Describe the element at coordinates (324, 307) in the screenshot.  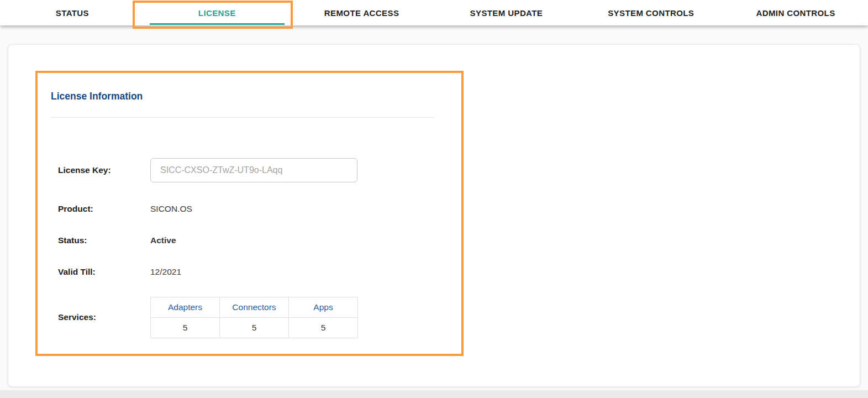
I see `services-col-apps: Apps` at that location.